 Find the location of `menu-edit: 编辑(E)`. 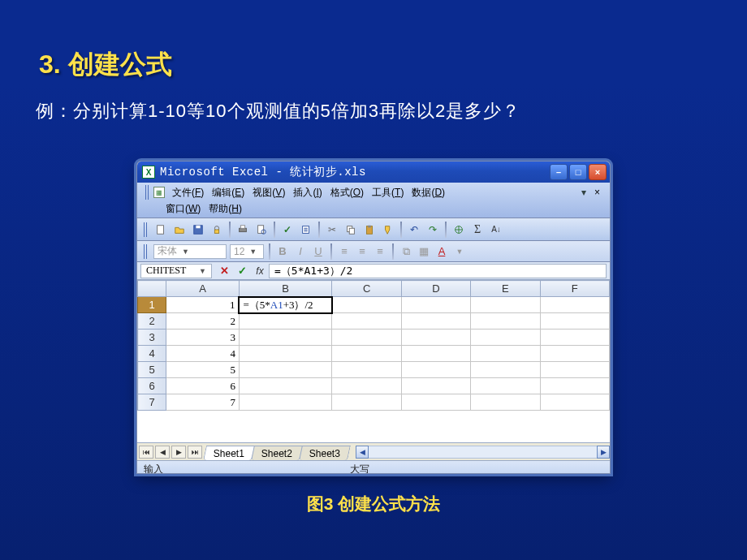

menu-edit: 编辑(E) is located at coordinates (228, 193).